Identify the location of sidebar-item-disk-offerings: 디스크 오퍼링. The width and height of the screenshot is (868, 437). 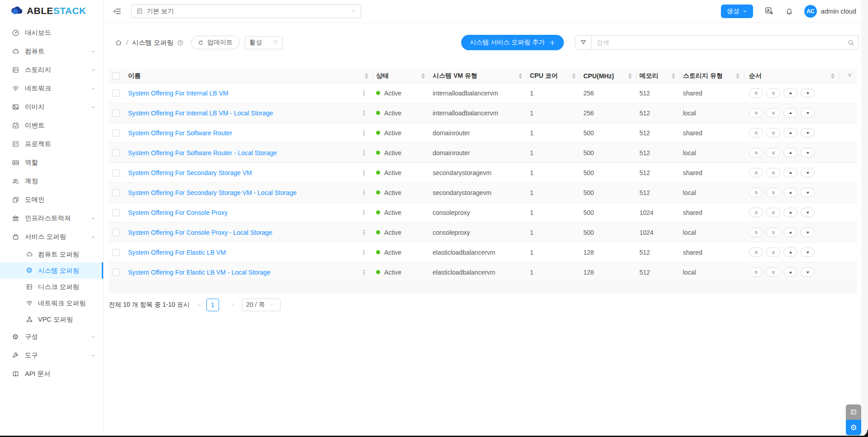
(52, 287).